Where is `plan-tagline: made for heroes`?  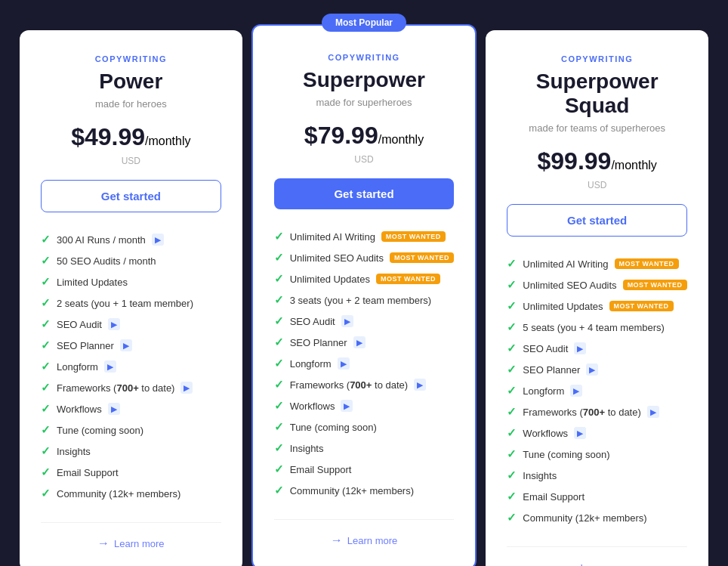 plan-tagline: made for heroes is located at coordinates (131, 104).